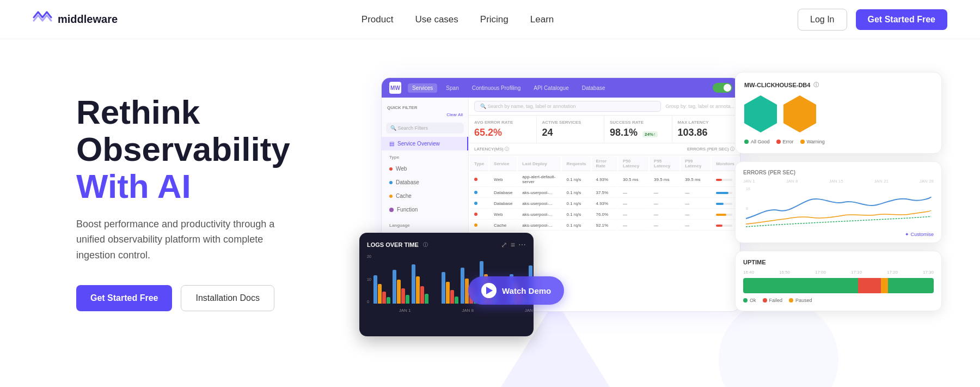 This screenshot has height=387, width=980. Describe the element at coordinates (634, 180) in the screenshot. I see `row-p50: 30.5 ms` at that location.